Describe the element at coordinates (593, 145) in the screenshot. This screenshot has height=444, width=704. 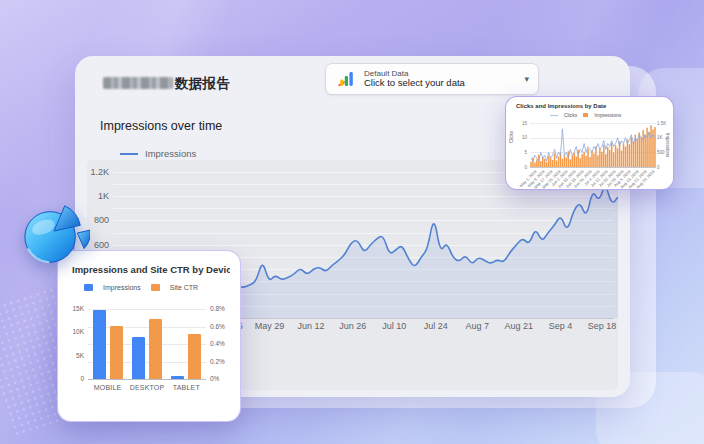
I see `combo-series` at that location.